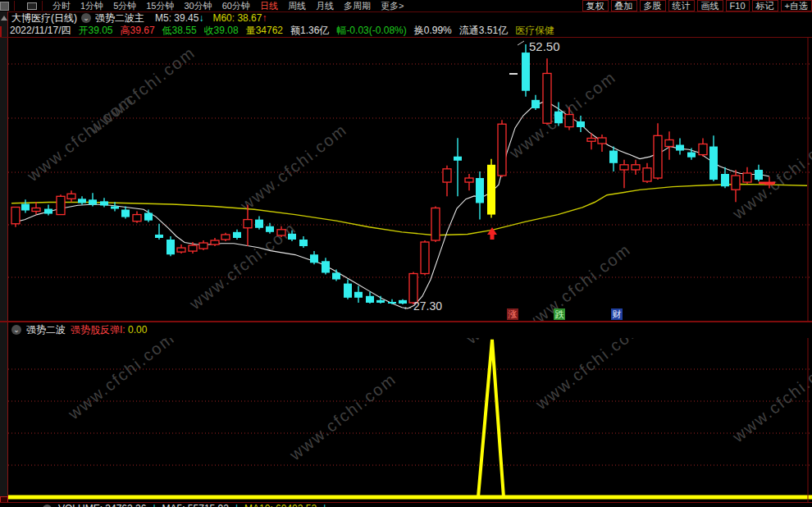  What do you see at coordinates (738, 6) in the screenshot?
I see `toolbar-button-F10: F10` at bounding box center [738, 6].